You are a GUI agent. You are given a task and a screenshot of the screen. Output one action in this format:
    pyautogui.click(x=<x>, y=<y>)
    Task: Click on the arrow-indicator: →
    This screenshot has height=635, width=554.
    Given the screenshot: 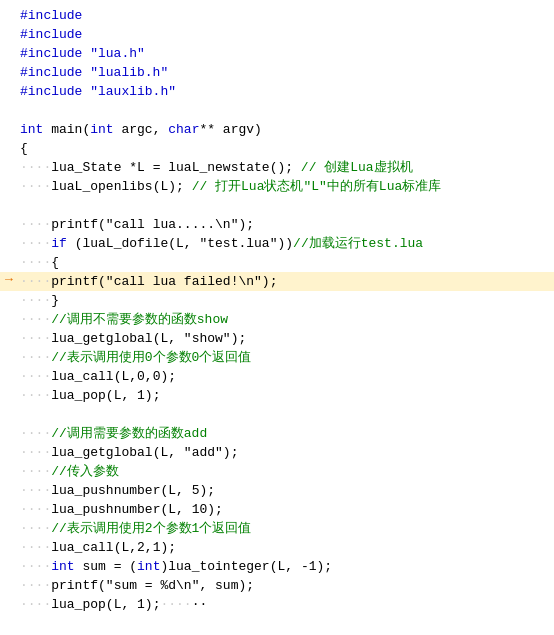 What is the action you would take?
    pyautogui.click(x=9, y=280)
    